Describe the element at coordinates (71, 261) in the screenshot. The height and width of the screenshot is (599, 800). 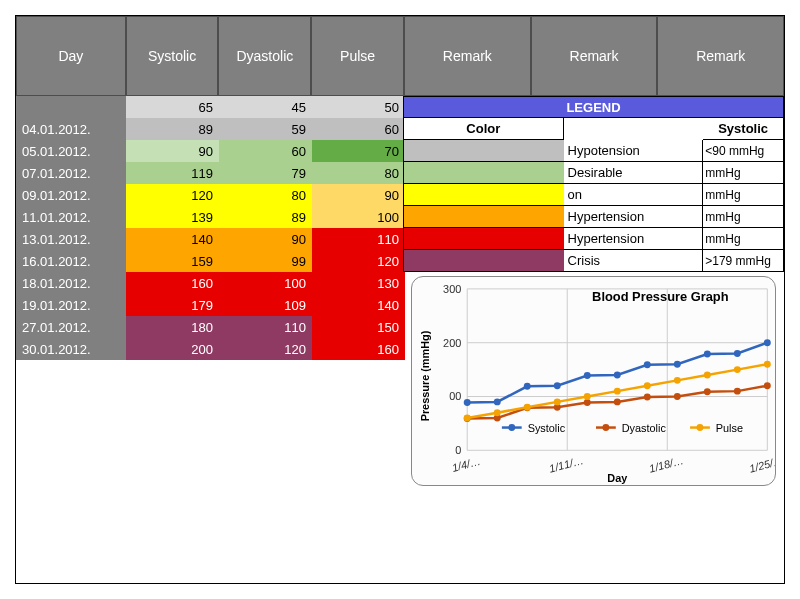
I see `cell-day: 16.01.2012.` at that location.